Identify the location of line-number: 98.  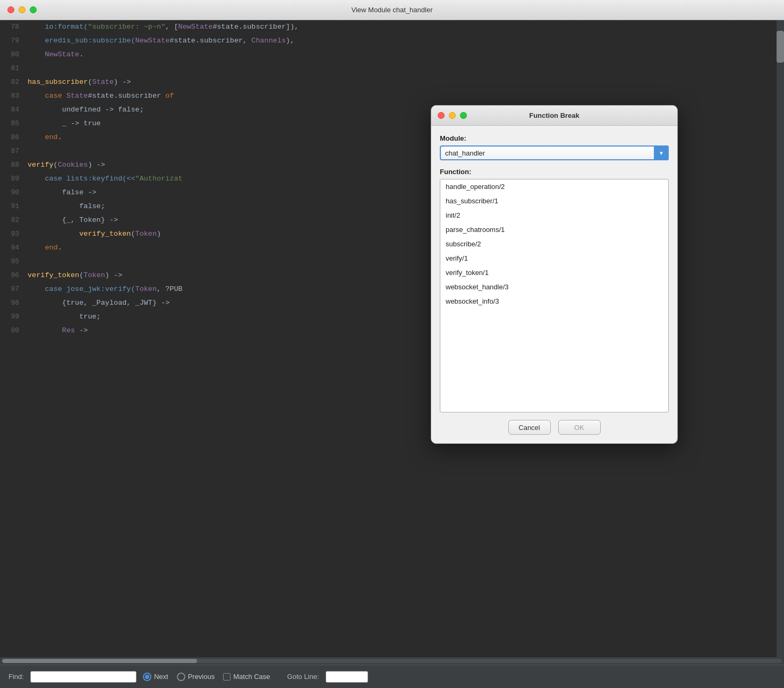
(14, 303).